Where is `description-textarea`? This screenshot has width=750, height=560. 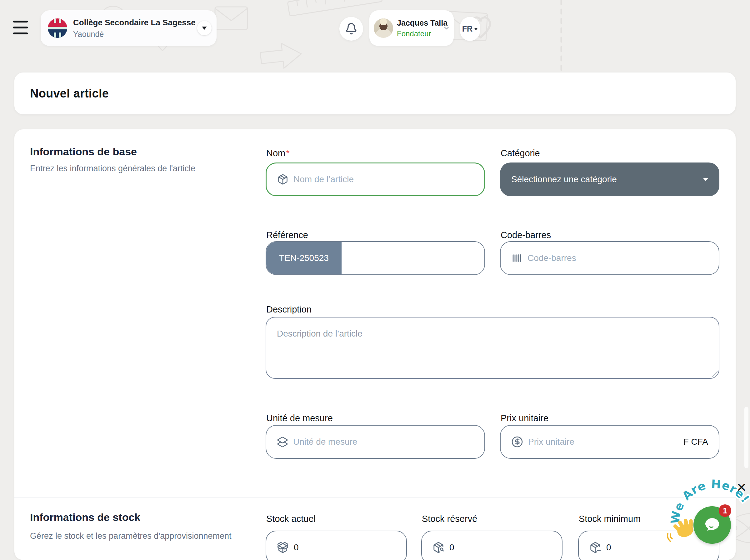 description-textarea is located at coordinates (493, 348).